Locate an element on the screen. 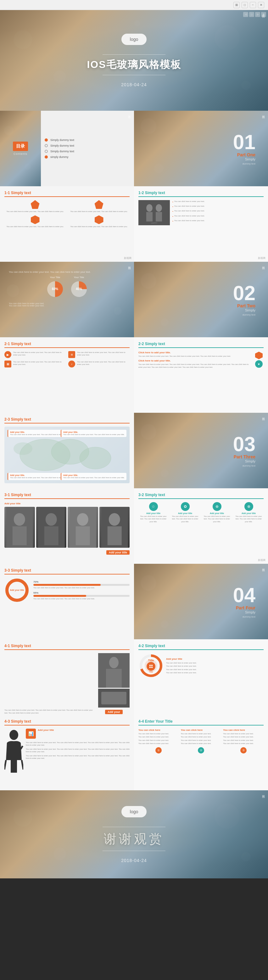 This screenshot has width=268, height=980. s44-col2-b3: You can click here to enter your text. is located at coordinates (201, 740).